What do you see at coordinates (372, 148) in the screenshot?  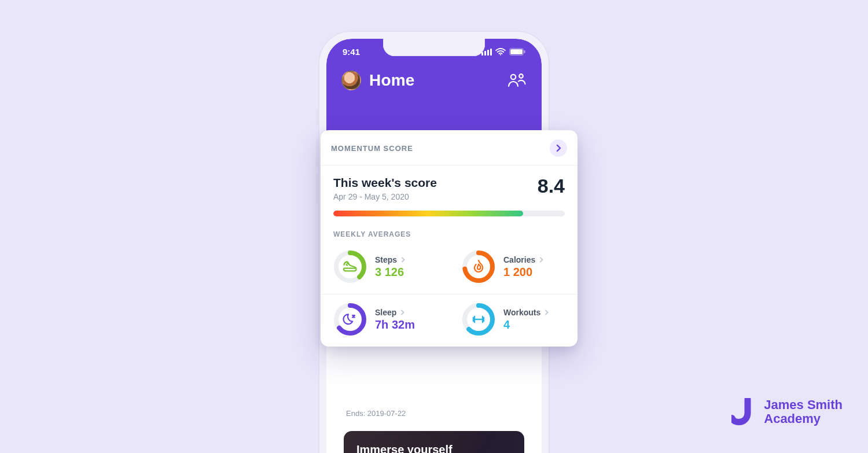 I see `card-heading: MOMENTUM SCORE` at bounding box center [372, 148].